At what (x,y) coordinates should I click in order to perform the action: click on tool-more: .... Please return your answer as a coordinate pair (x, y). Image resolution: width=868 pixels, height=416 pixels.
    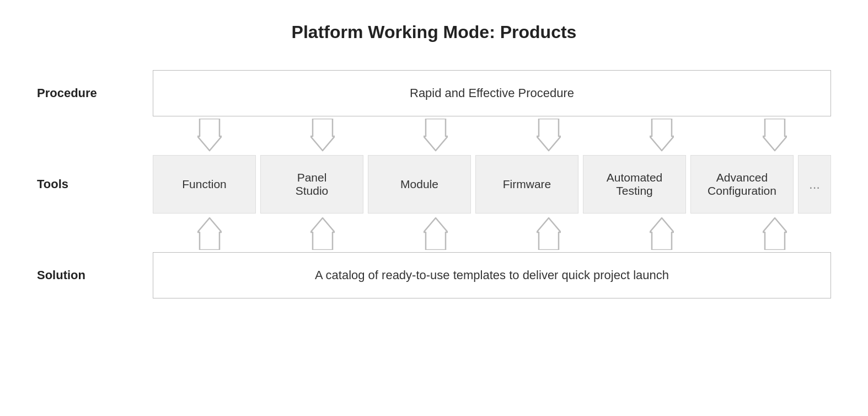
    Looking at the image, I should click on (815, 184).